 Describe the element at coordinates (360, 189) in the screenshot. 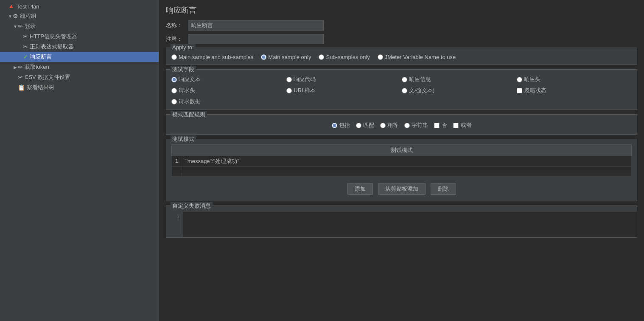

I see `add-button: 添加` at that location.